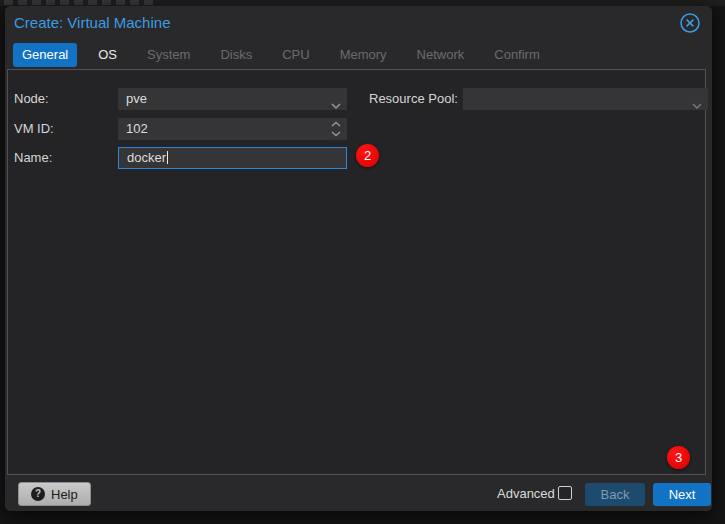 The image size is (725, 524). I want to click on tab-system: System, so click(168, 55).